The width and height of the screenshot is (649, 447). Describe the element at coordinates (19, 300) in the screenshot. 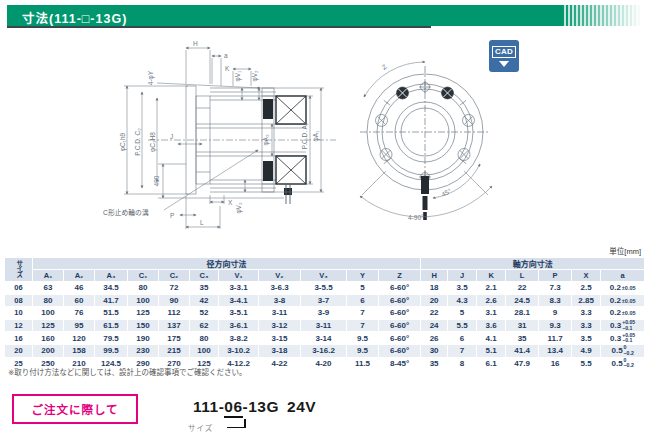

I see `size-cell: 08` at that location.